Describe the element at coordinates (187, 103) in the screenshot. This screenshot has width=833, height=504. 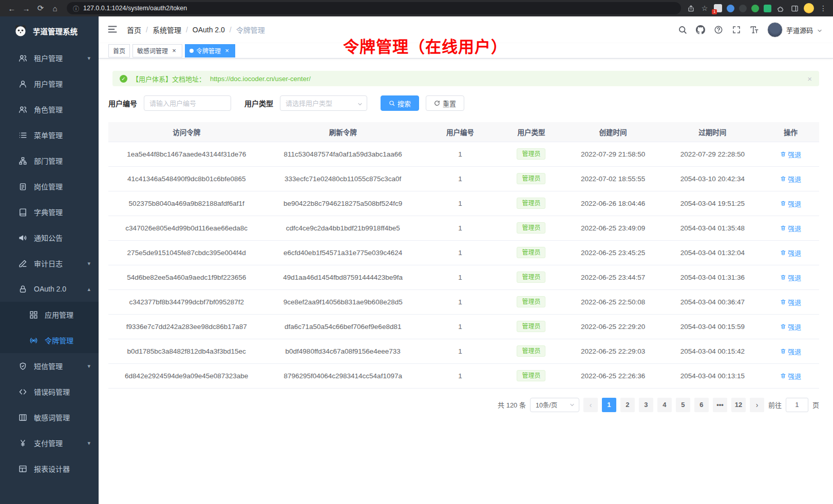
I see `user-id-input` at that location.